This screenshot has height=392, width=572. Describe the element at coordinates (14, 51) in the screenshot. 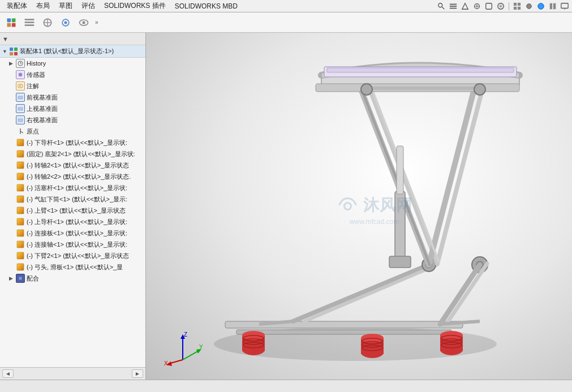

I see `assembly-icon` at that location.